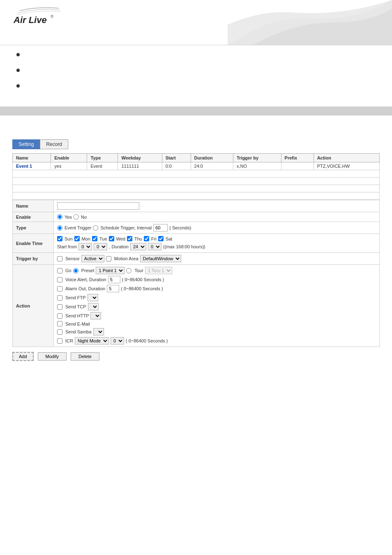  I want to click on voice-duration-input, so click(114, 280).